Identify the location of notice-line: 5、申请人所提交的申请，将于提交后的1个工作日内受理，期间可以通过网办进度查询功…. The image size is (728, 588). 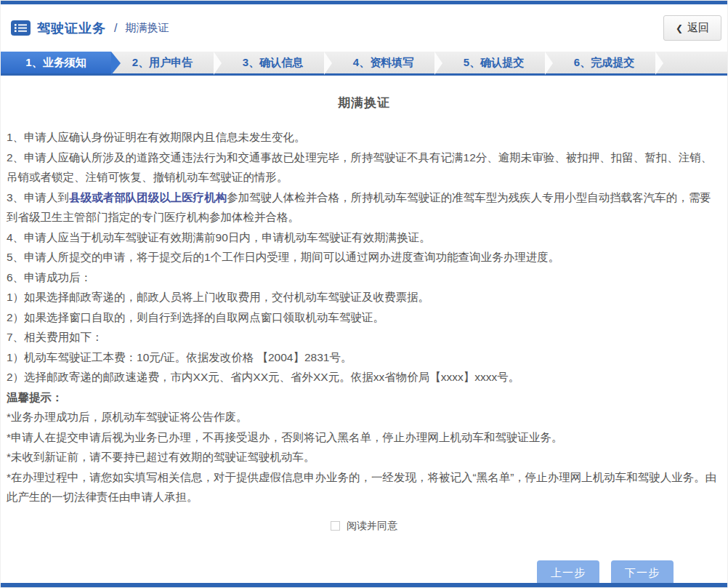
(364, 257).